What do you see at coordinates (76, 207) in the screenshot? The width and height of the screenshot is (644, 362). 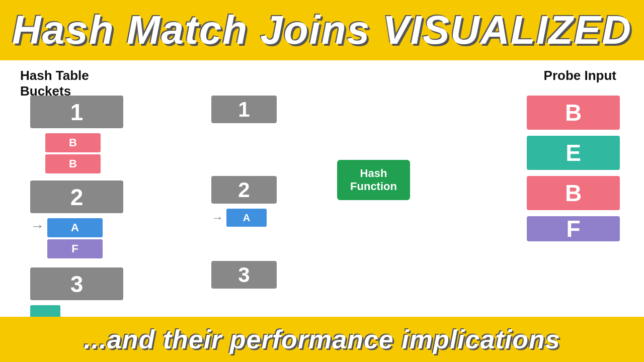 I see `left-bucket-col: 1 B B 2 → A F 3` at bounding box center [76, 207].